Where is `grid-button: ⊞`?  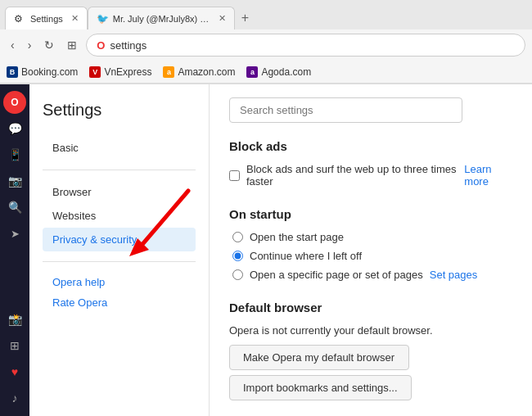
grid-button: ⊞ is located at coordinates (72, 45).